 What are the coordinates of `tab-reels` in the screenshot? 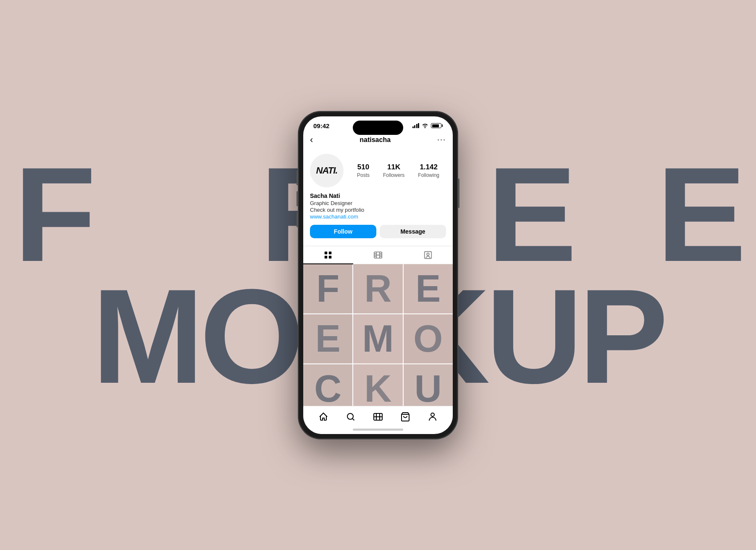 It's located at (378, 255).